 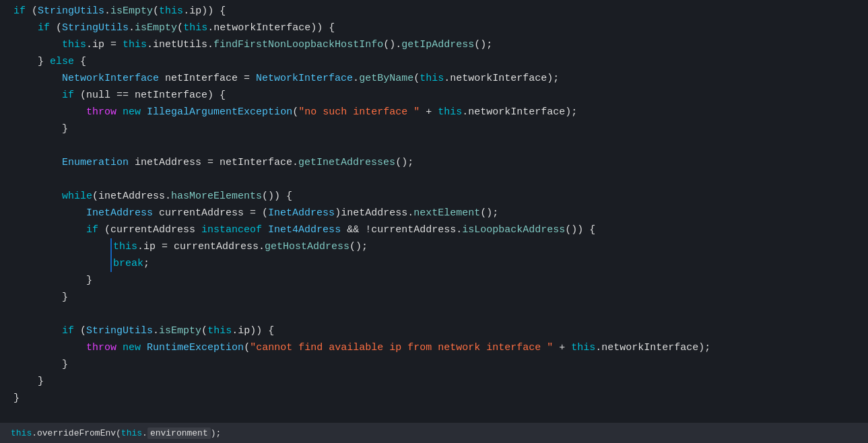 I want to click on code-line-16: break;, so click(x=440, y=264).